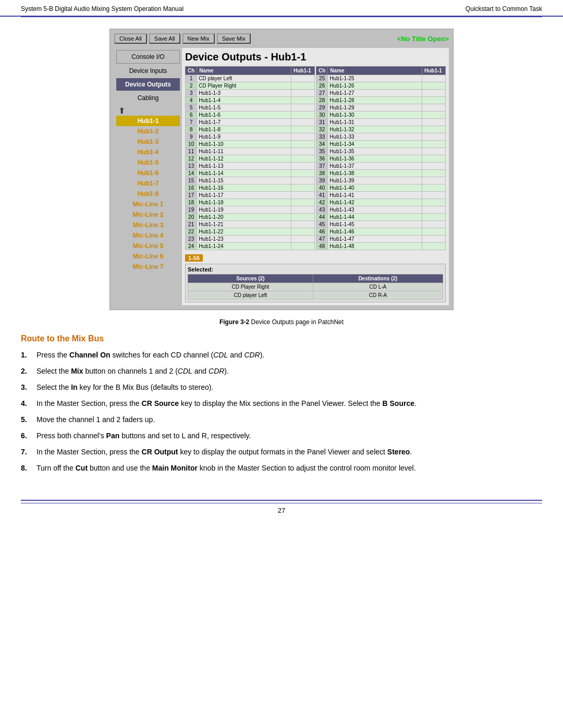  What do you see at coordinates (250, 232) in the screenshot?
I see `table-row: 22 Hub1-1-22` at bounding box center [250, 232].